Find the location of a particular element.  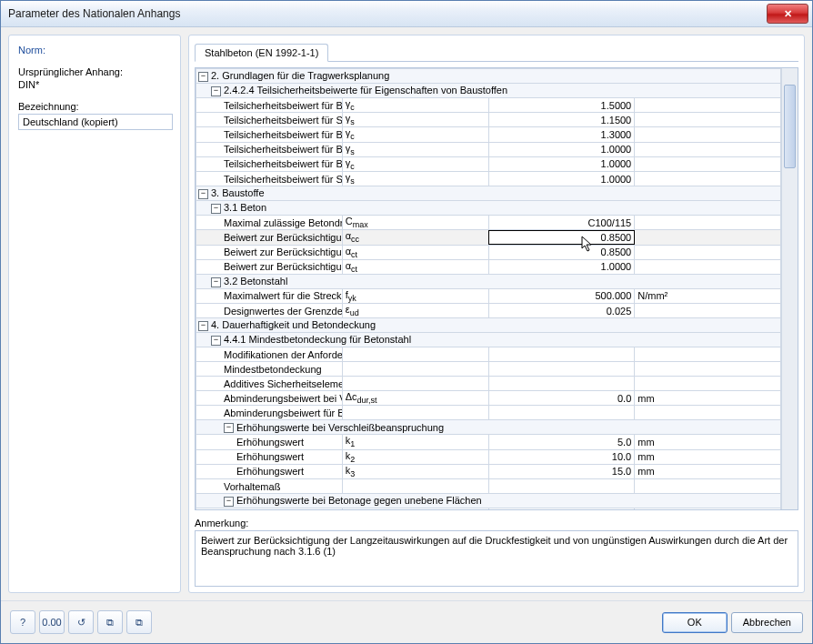

parameter-row: Erhöhungswertk210.0mm is located at coordinates (489, 457).